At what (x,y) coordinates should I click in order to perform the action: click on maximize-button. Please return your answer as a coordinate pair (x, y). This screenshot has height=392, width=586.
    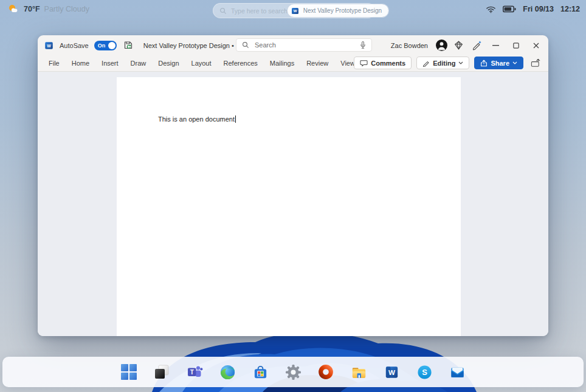
    Looking at the image, I should click on (515, 45).